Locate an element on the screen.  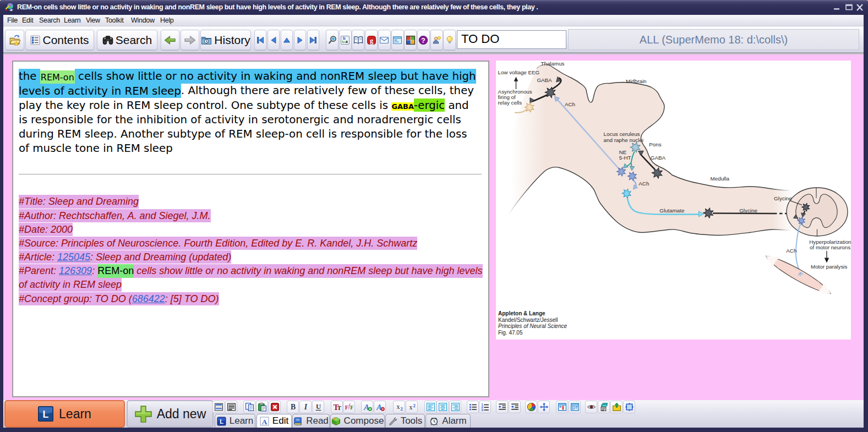
element-source-button is located at coordinates (231, 407).